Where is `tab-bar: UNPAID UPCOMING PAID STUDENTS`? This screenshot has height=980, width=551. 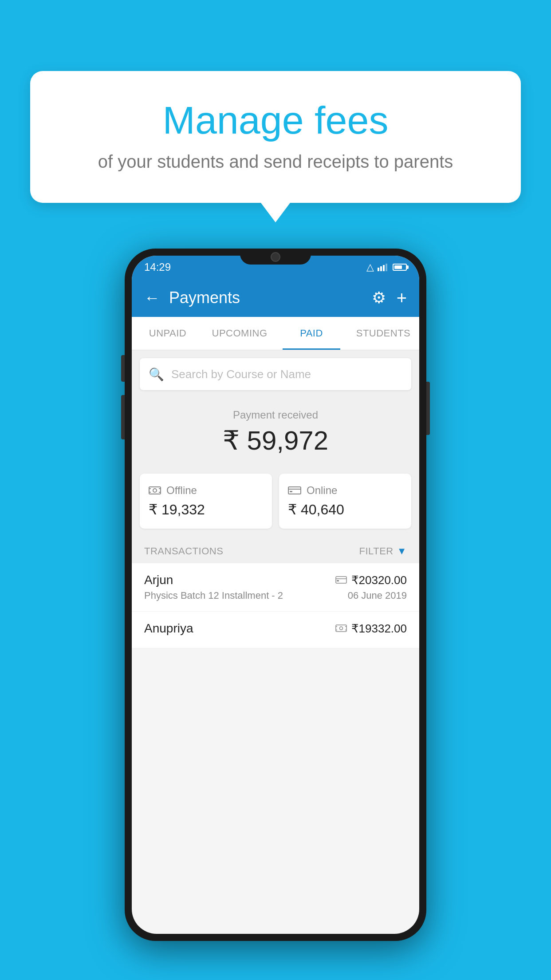
tab-bar: UNPAID UPCOMING PAID STUDENTS is located at coordinates (276, 334).